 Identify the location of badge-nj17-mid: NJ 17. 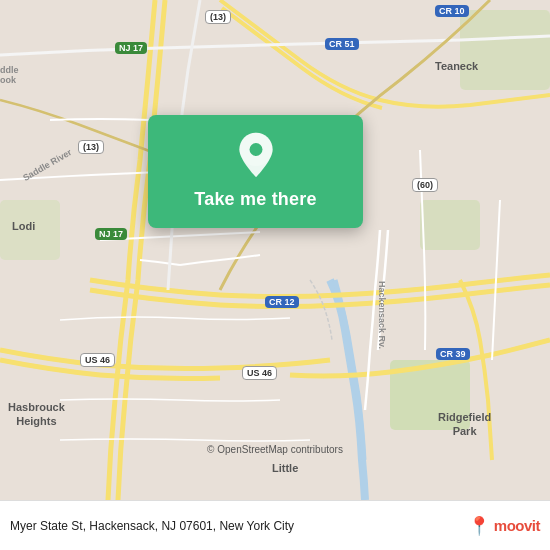
(111, 234).